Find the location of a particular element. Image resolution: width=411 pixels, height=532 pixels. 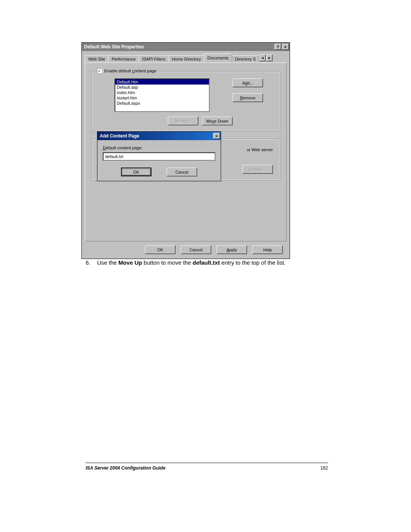

tab-scroll-left-icon: ◄ is located at coordinates (263, 58).